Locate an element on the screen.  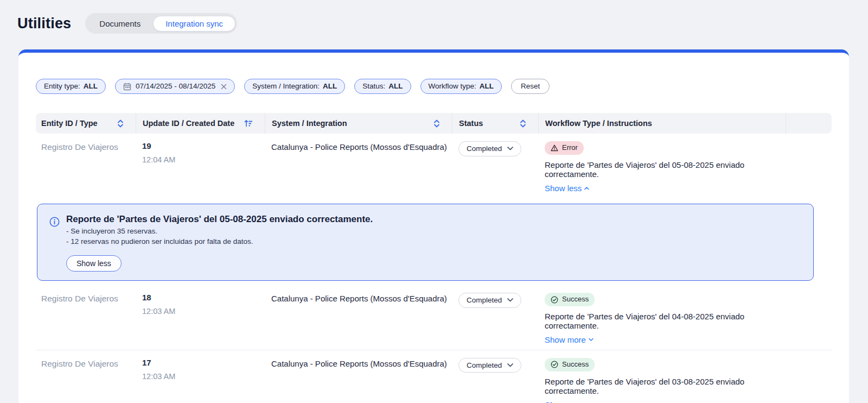
panel-show-less-button: Show less is located at coordinates (94, 263).